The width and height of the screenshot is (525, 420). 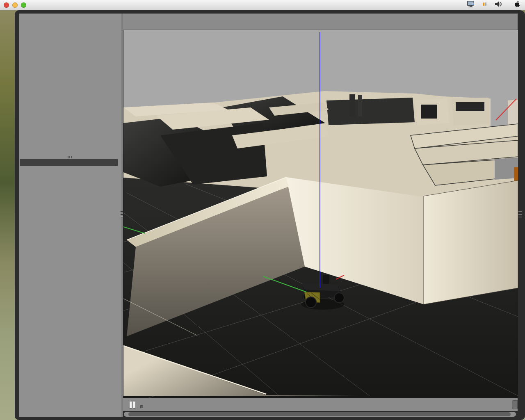 I want to click on pause-button, so click(x=132, y=405).